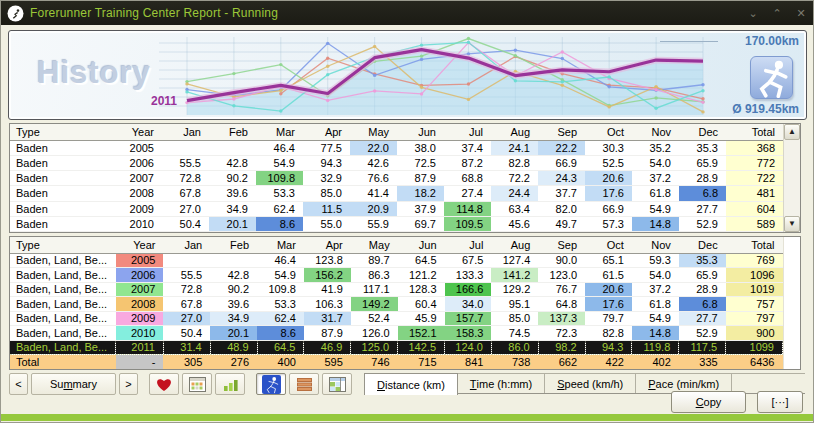 This screenshot has width=814, height=423. What do you see at coordinates (396, 224) in the screenshot?
I see `table-row: Baden201050.420.18.655.055.969.7109.545.…` at bounding box center [396, 224].